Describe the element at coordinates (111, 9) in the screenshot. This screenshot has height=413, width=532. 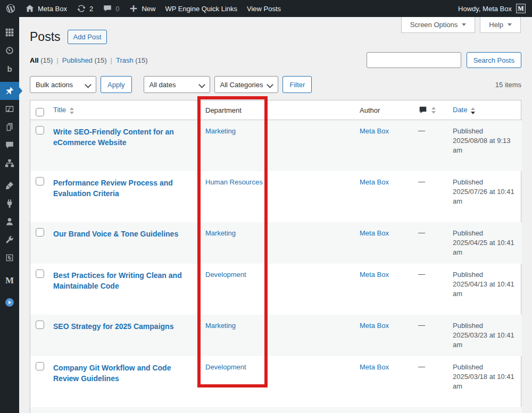
I see `comments-item: 0` at that location.